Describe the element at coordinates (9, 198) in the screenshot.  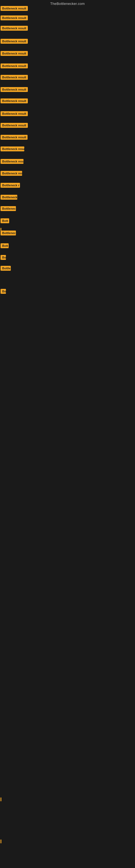
I see `bottleneck-result-badge: Bottleneck` at that location.